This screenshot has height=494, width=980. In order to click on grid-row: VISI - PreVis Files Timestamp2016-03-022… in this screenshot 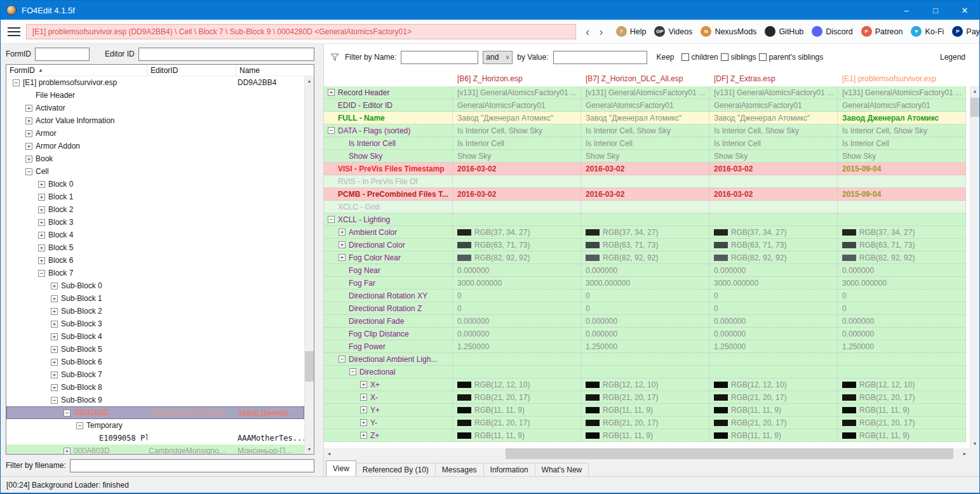, I will do `click(645, 169)`.